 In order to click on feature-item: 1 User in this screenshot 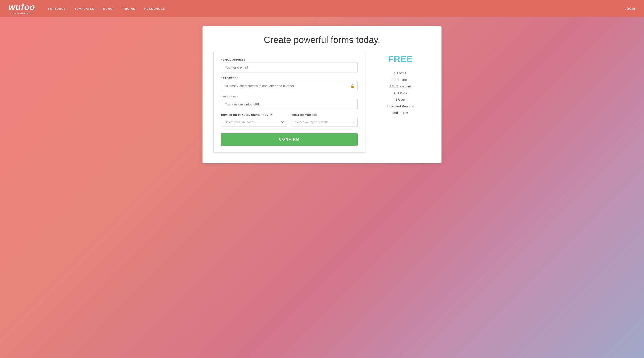, I will do `click(400, 100)`.